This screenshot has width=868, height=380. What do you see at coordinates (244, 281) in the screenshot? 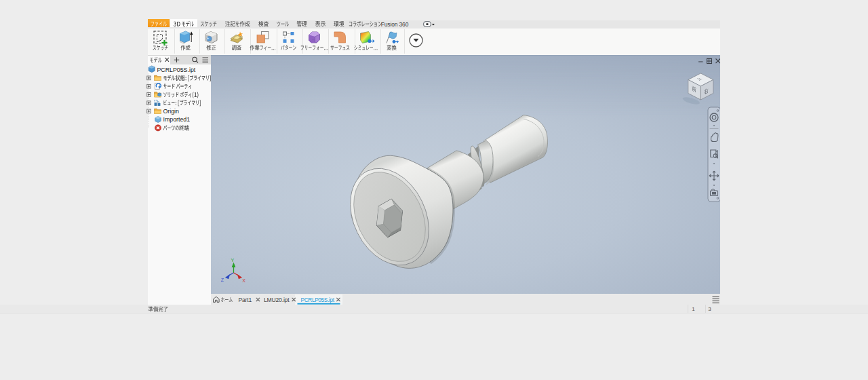
I see `svg-text: X` at bounding box center [244, 281].